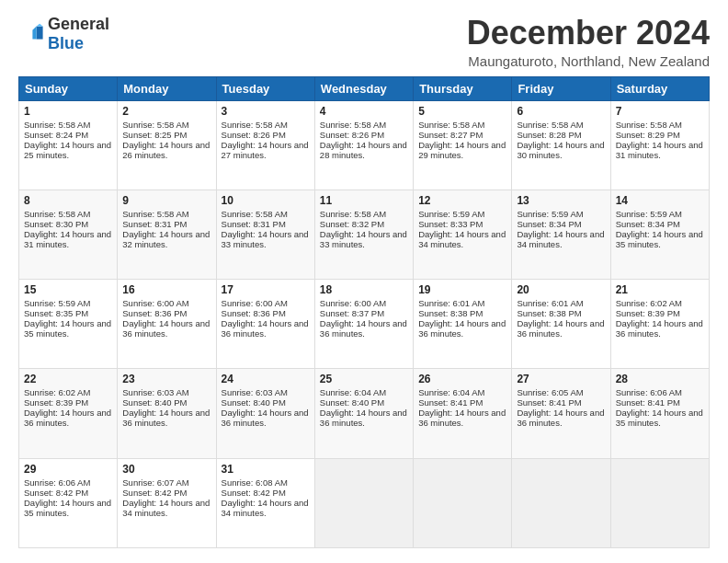  Describe the element at coordinates (352, 313) in the screenshot. I see `sunset-text: Sunset: 8:37 PM` at that location.